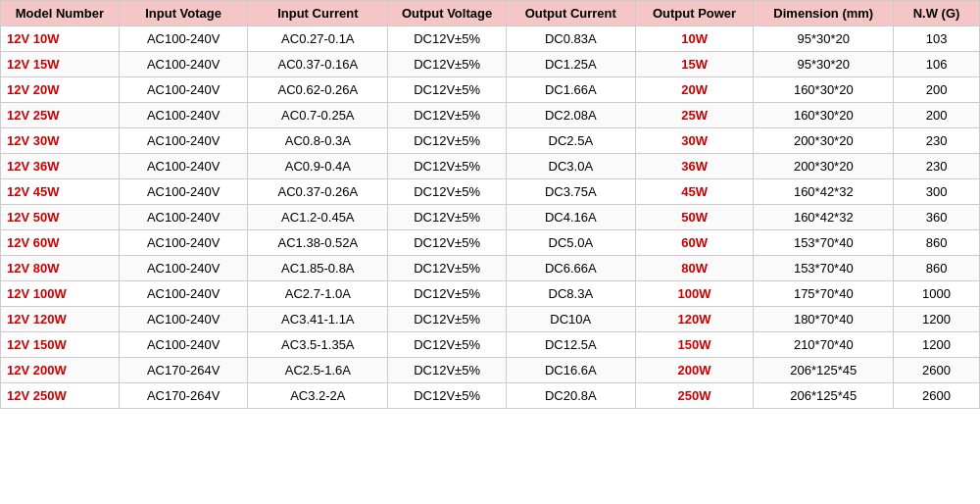 Image resolution: width=980 pixels, height=504 pixels. I want to click on cell-model: 12V 60W, so click(61, 243).